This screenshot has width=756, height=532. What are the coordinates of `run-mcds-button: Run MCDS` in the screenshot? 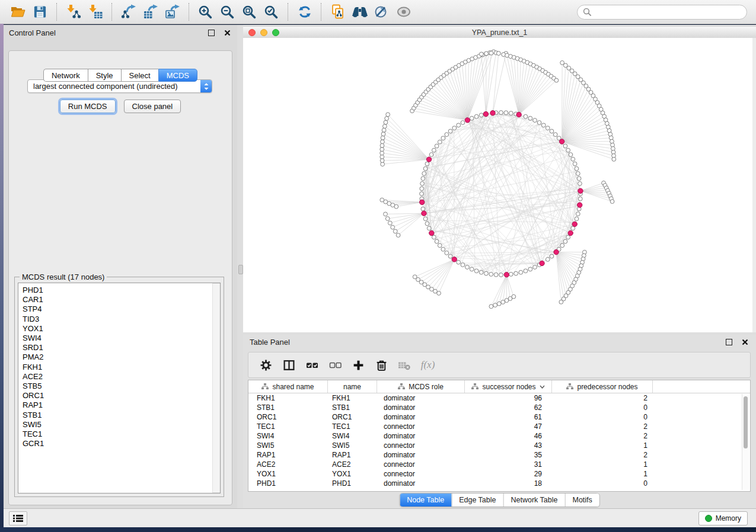 It's located at (88, 107).